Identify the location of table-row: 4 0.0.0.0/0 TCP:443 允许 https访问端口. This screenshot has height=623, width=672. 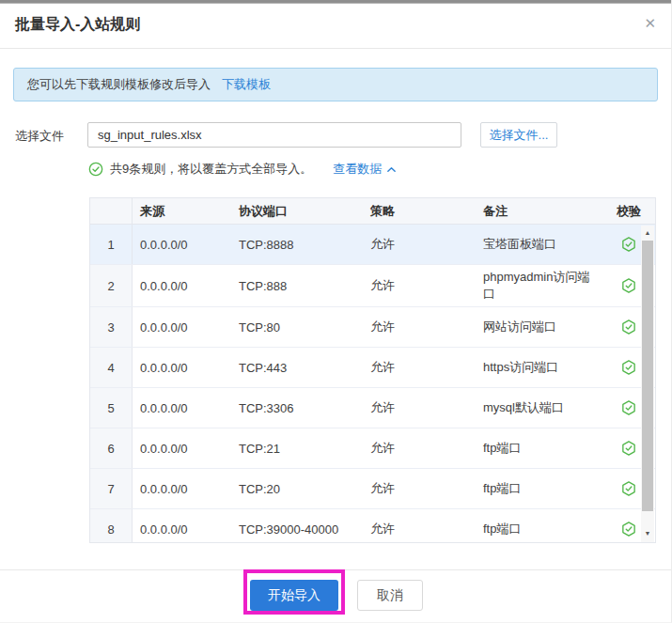
(372, 368).